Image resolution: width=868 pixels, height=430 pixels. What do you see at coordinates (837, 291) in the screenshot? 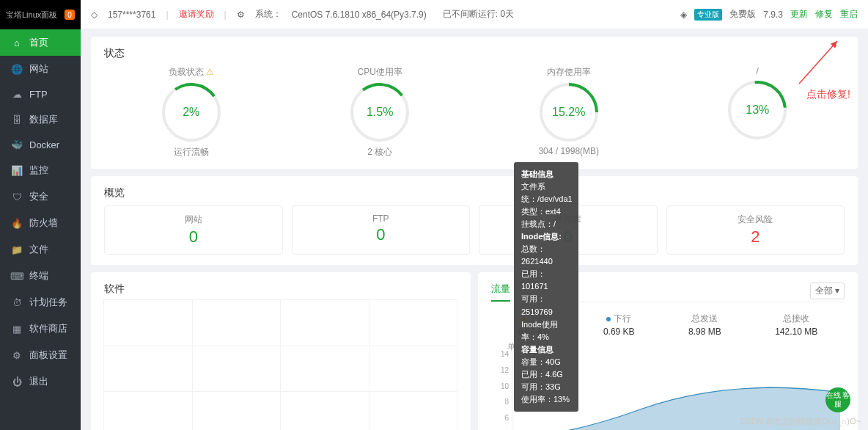
I see `chevron-down-icon: ▾` at bounding box center [837, 291].